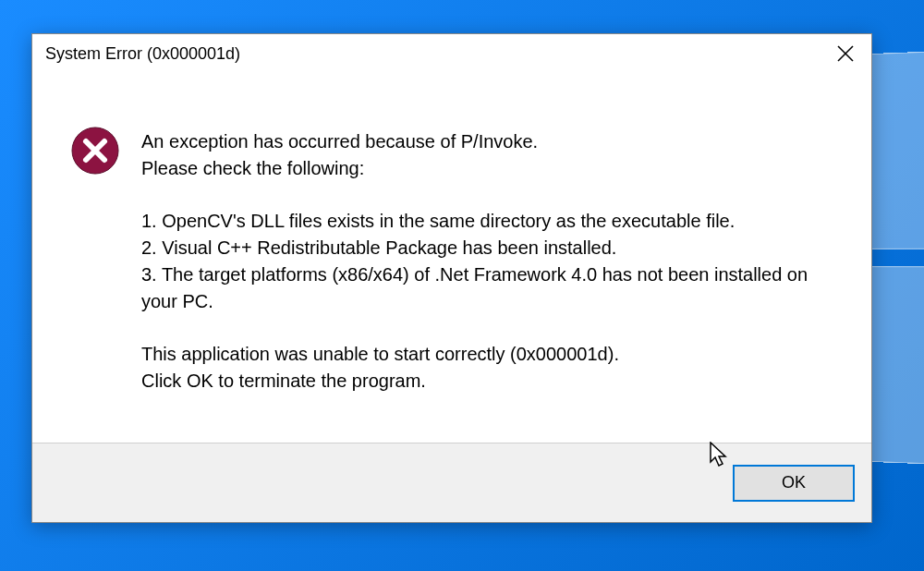  I want to click on message-line: 2. Visual C++ Redistributable Package ha…, so click(487, 248).